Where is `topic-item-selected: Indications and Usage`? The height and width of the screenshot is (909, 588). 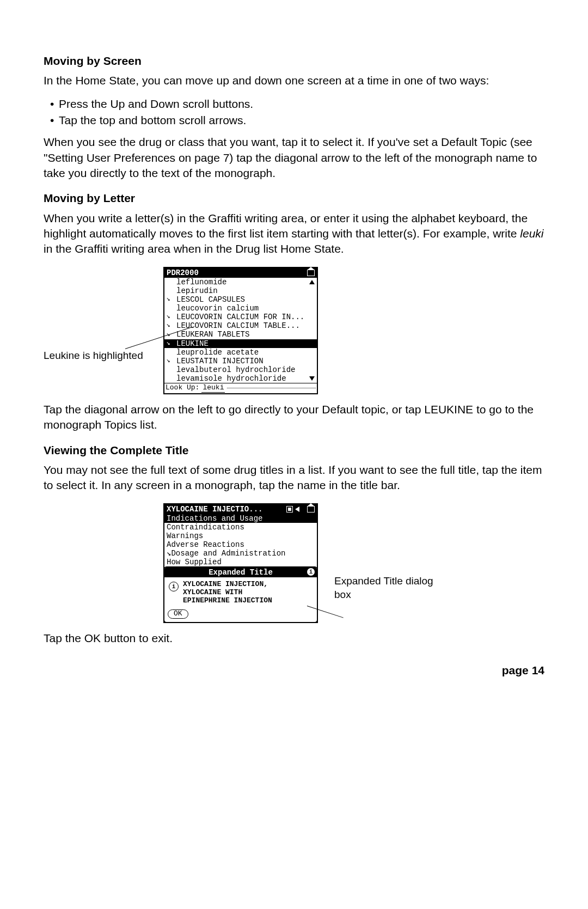 topic-item-selected: Indications and Usage is located at coordinates (241, 518).